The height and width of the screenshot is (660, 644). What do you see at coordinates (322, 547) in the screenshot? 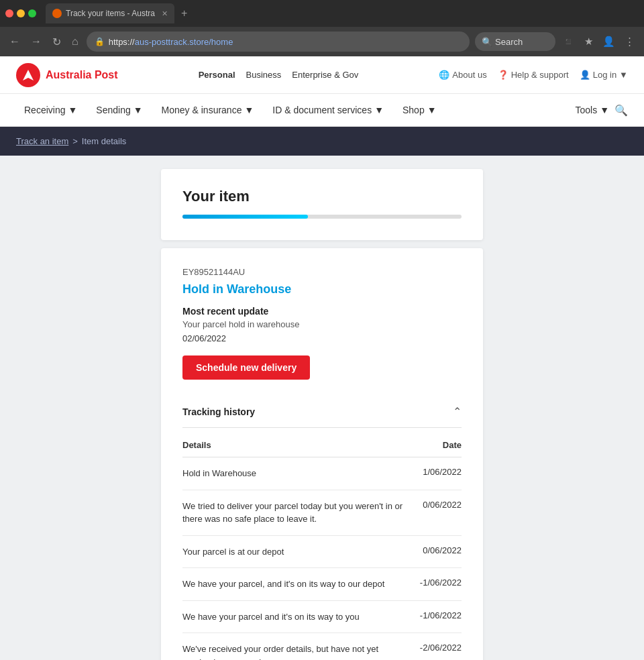
I see `tracking-table: Details Date Hold in Warehouse 1/06/2022…` at bounding box center [322, 547].